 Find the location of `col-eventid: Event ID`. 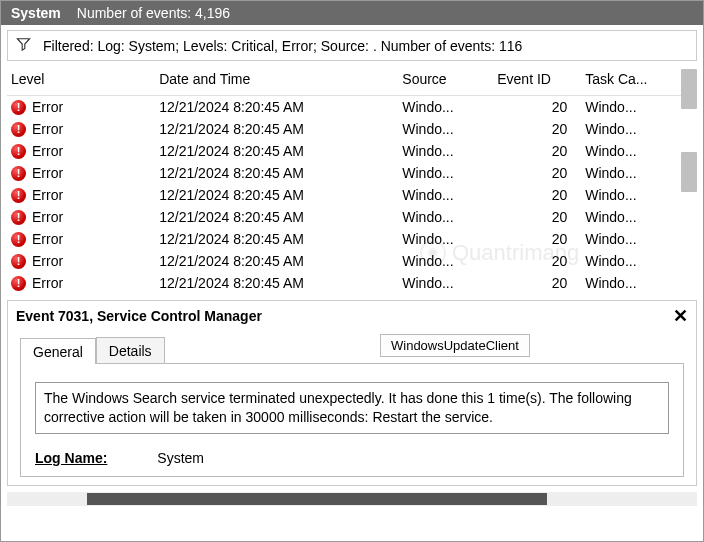

col-eventid: Event ID is located at coordinates (537, 80).